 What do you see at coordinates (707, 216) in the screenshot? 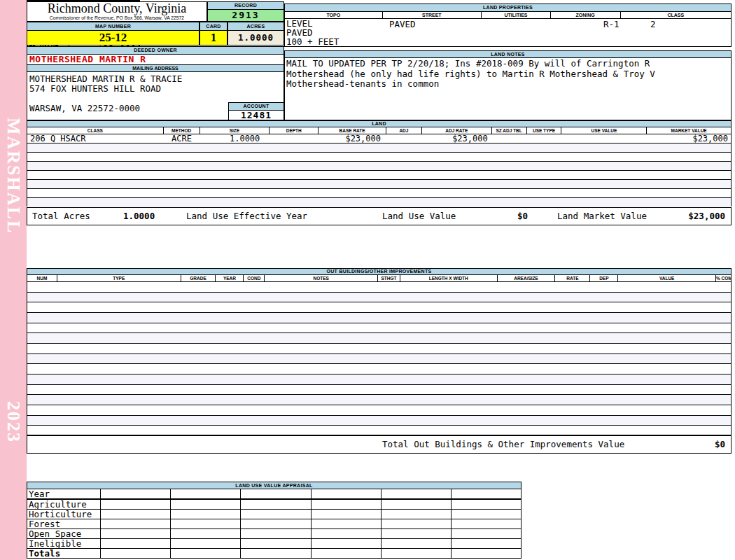
I see `land-market-value: $23,000` at bounding box center [707, 216].